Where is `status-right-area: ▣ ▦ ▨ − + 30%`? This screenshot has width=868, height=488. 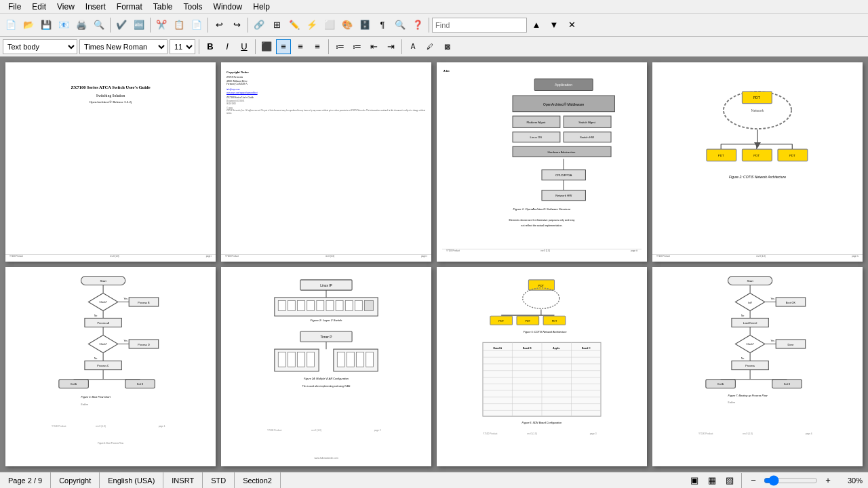
status-right-area: ▣ ▦ ▨ − + 30% is located at coordinates (774, 481).